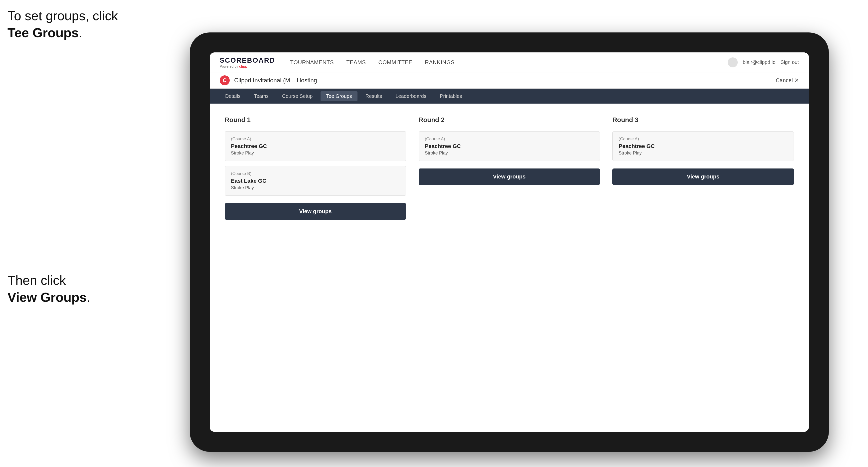  What do you see at coordinates (703, 177) in the screenshot?
I see `round-3-view-groups-button: View groups` at bounding box center [703, 177].